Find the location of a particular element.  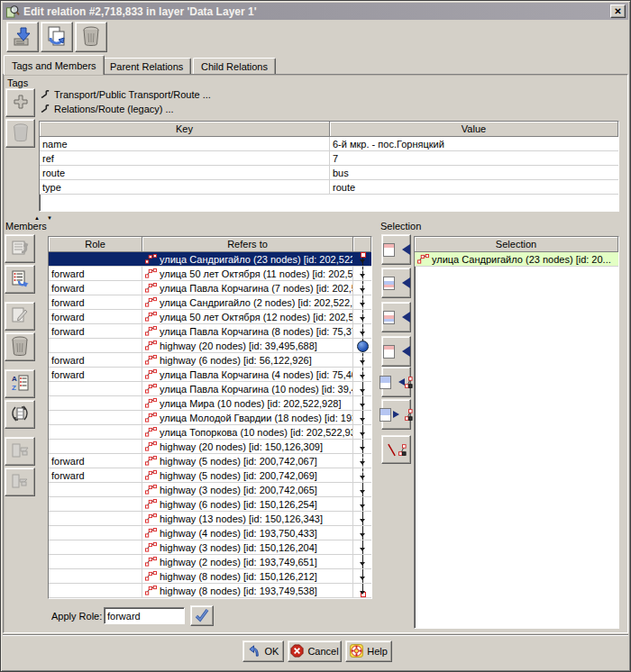

member-row: улица Мира (10 nodes) [id: 202,522,928] is located at coordinates (210, 404).